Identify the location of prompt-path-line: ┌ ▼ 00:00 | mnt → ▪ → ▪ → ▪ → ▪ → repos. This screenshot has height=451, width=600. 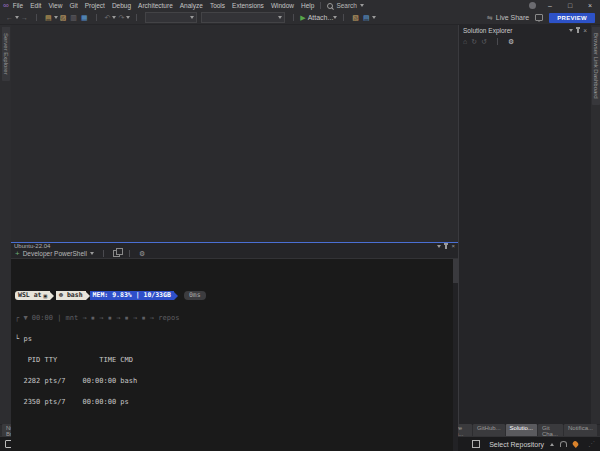
(236, 318).